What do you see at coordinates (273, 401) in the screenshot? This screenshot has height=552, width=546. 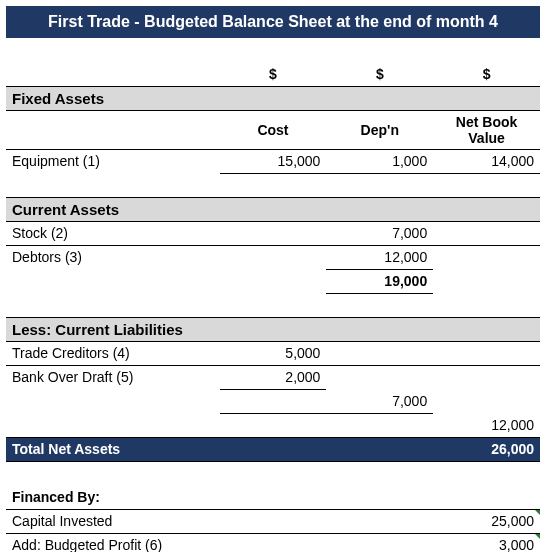 I see `liabilities-subtotal-row: 7,000` at bounding box center [273, 401].